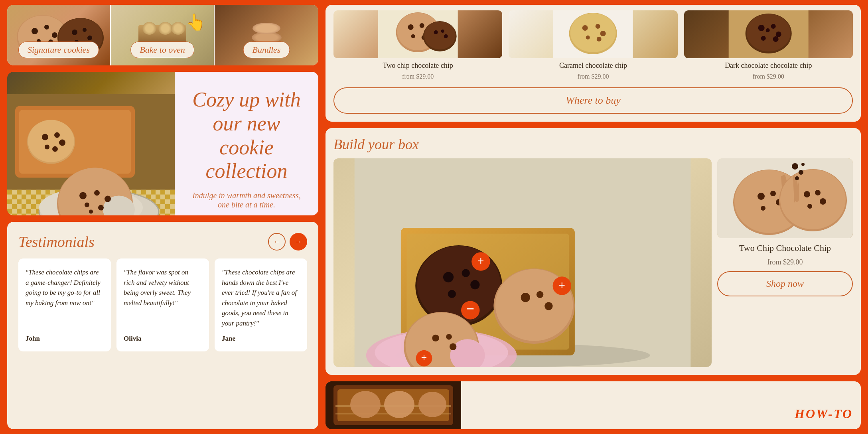 The width and height of the screenshot is (868, 434). Describe the element at coordinates (785, 248) in the screenshot. I see `featured-product-name: Two Chip Chocolate Chip` at that location.